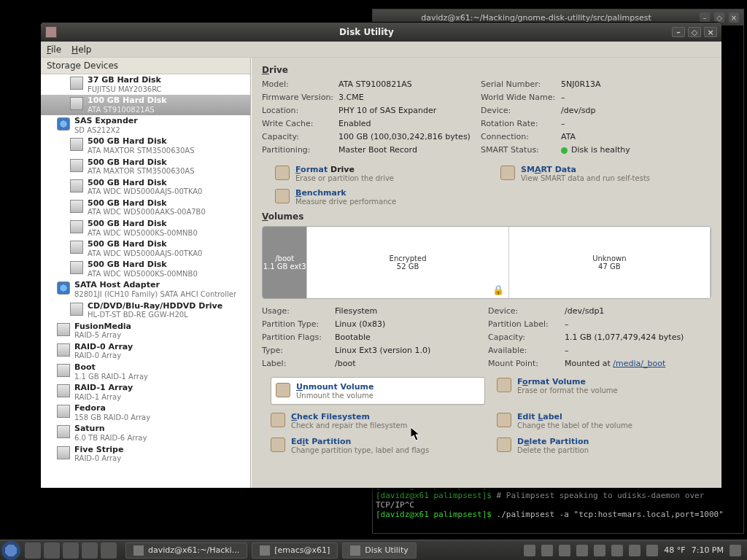 The width and height of the screenshot is (747, 560). I want to click on sidebar-item-18: Five StripeRAID-0 Array, so click(146, 454).